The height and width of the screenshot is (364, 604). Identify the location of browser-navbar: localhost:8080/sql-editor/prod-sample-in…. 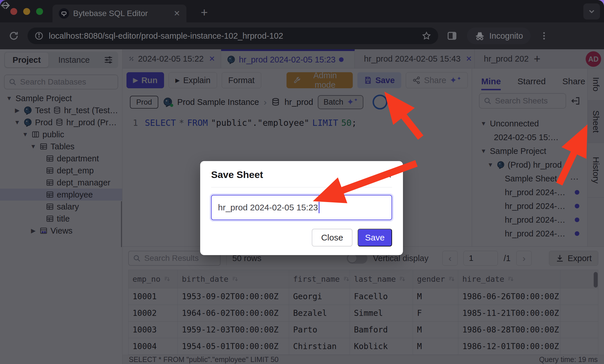
(302, 36).